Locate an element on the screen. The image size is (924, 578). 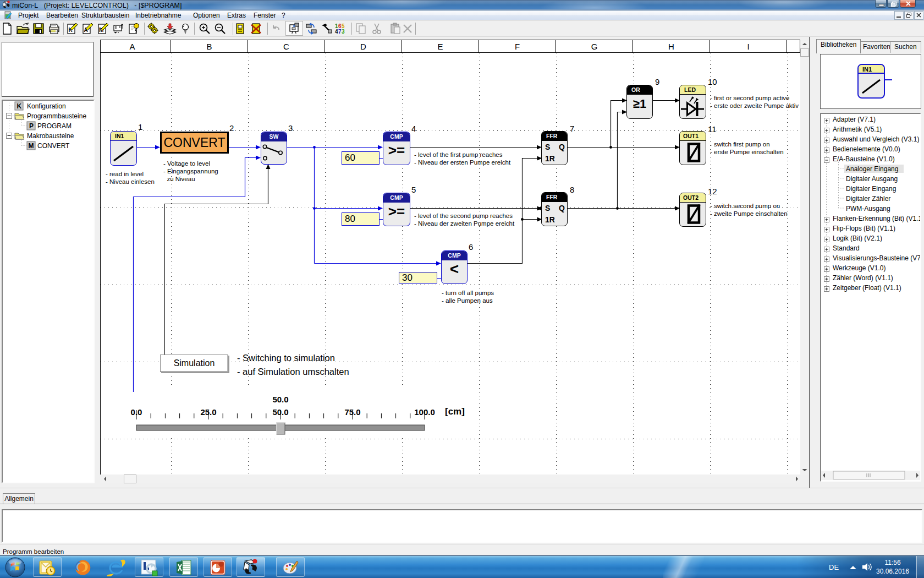
svg-text: 3 is located at coordinates (343, 32).